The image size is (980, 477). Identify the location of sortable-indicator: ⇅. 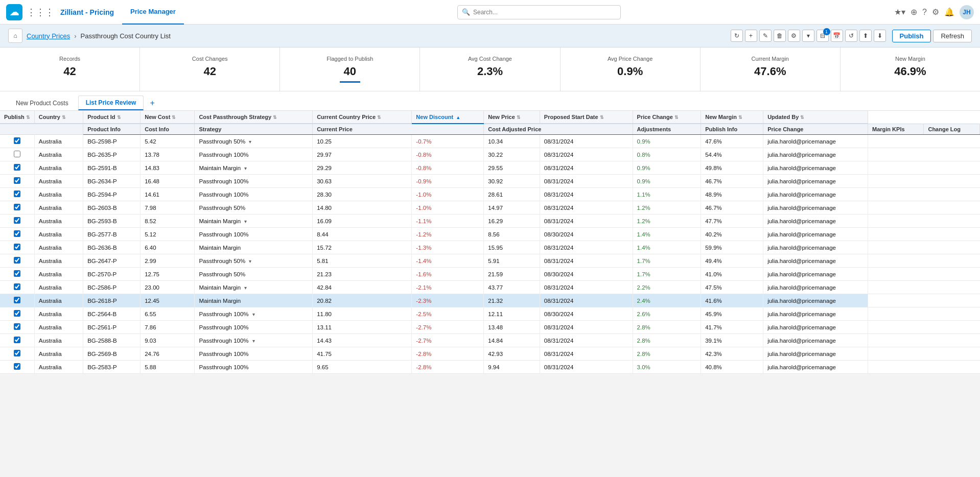
(28, 117).